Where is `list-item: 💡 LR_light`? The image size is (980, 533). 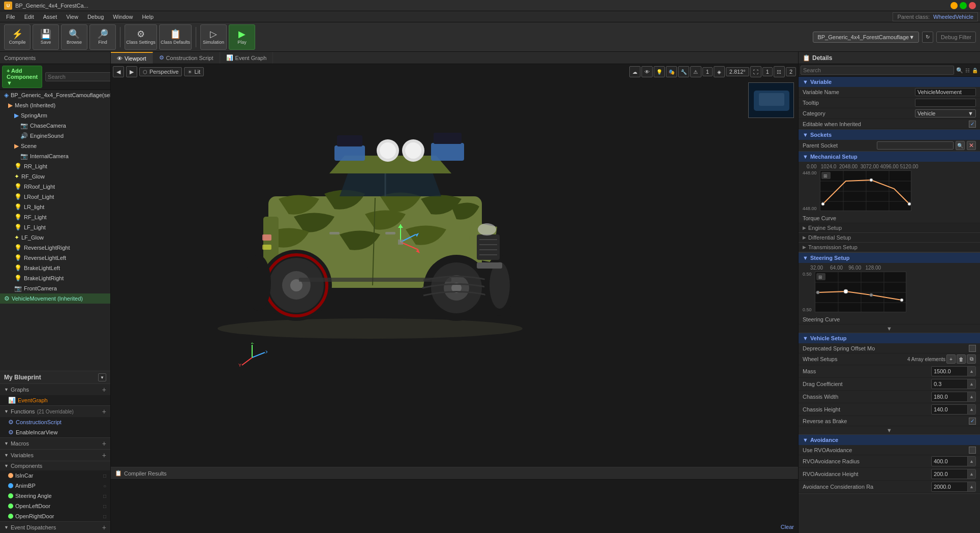 list-item: 💡 LR_light is located at coordinates (55, 207).